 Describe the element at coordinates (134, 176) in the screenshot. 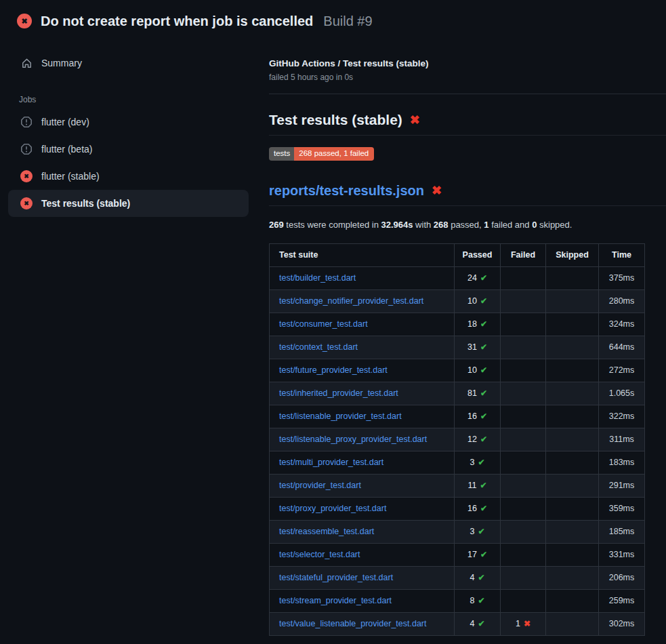

I see `sidebar-item-flutter-stable: ✖flutter (stable)` at that location.